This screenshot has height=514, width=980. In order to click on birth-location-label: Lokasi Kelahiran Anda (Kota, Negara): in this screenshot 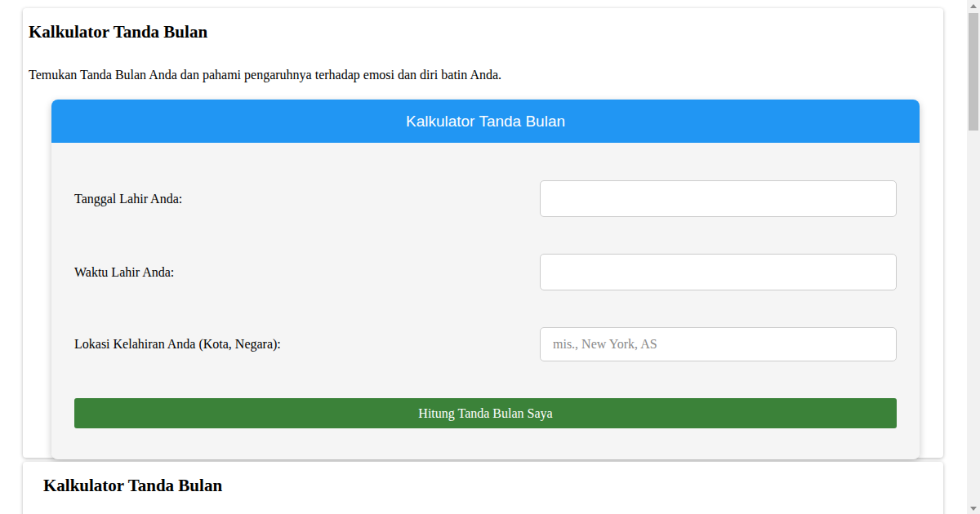, I will do `click(178, 344)`.